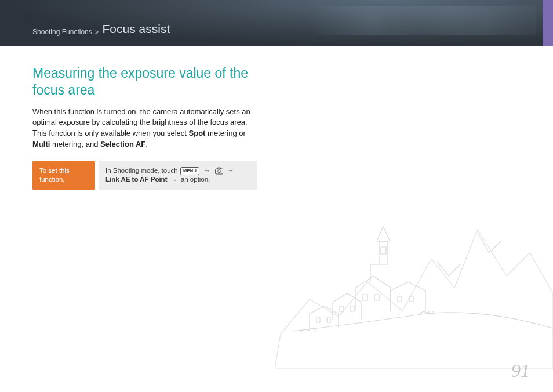  What do you see at coordinates (137, 29) in the screenshot?
I see `section-title: Focus assist` at bounding box center [137, 29].